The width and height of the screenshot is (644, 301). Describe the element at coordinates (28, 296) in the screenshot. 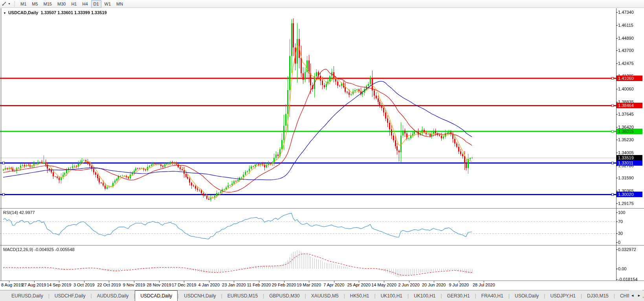

I see `chart-tab-eurusd-daily: EURUSD,Daily` at that location.